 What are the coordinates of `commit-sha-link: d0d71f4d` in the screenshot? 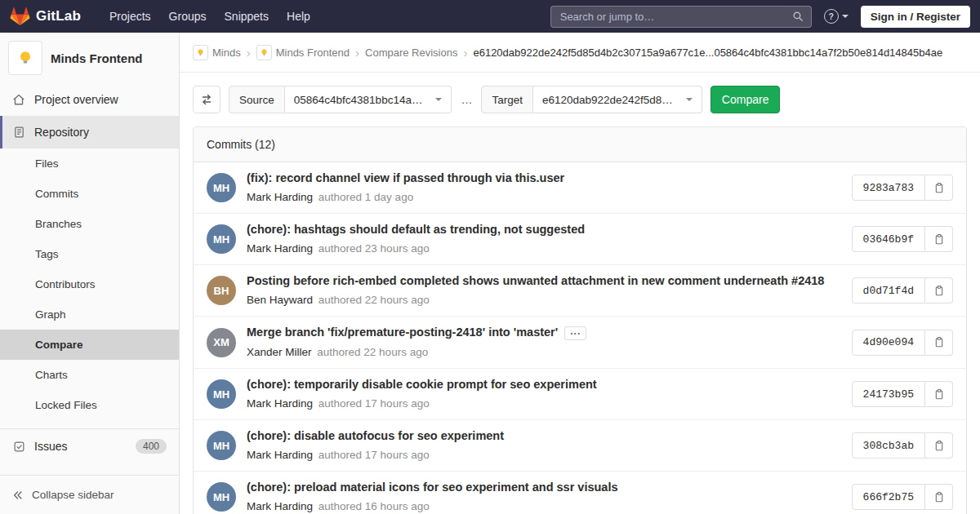 It's located at (889, 290).